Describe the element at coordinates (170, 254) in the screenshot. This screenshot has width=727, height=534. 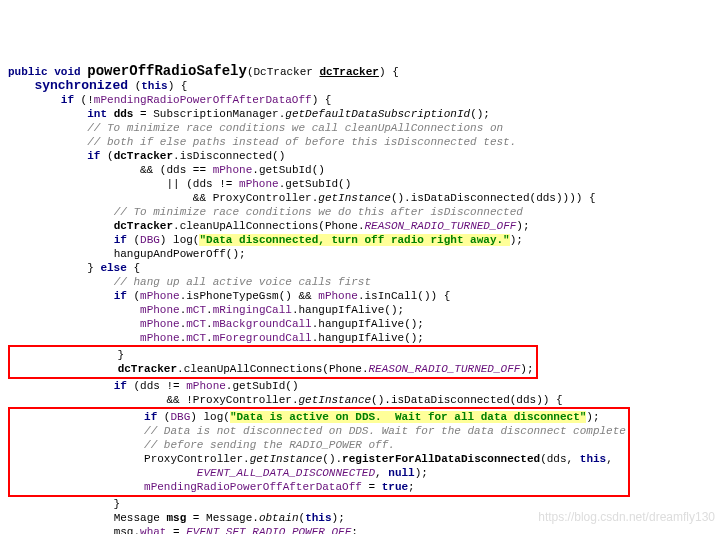
I see `call: hangupAndPowerOff` at that location.